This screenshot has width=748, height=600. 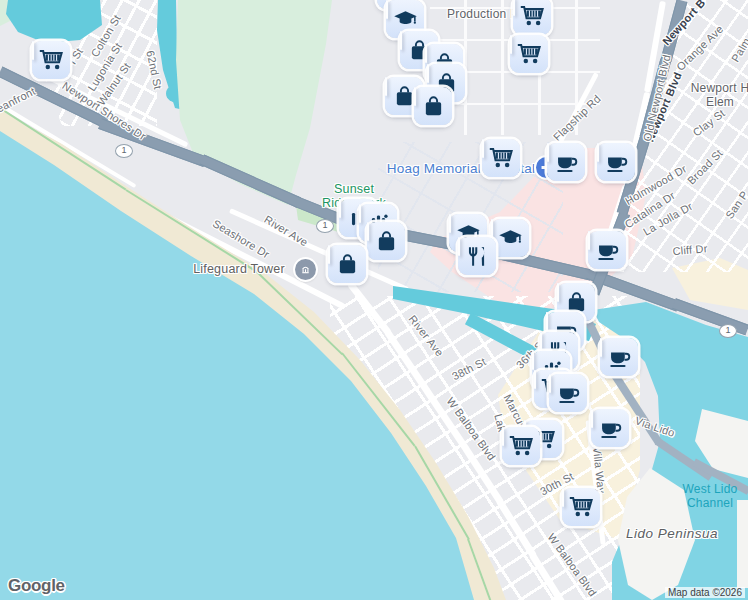 I want to click on google-logo: Google, so click(x=36, y=586).